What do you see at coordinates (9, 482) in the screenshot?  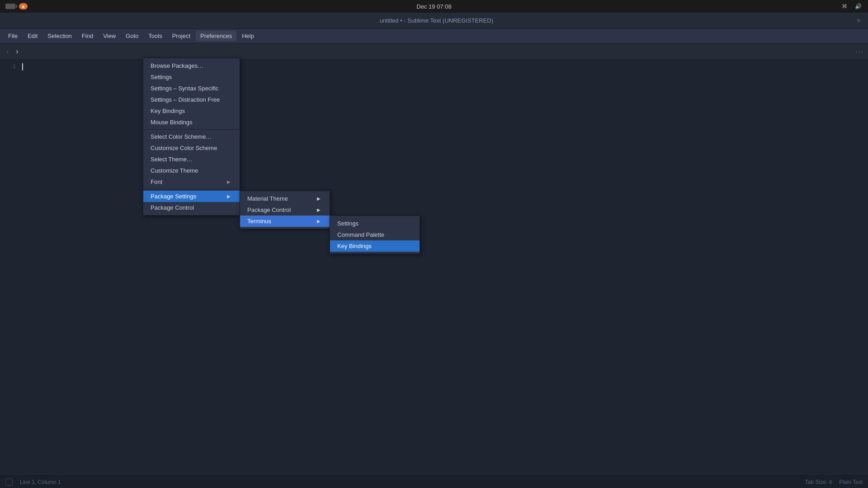 I see `status-indicator` at bounding box center [9, 482].